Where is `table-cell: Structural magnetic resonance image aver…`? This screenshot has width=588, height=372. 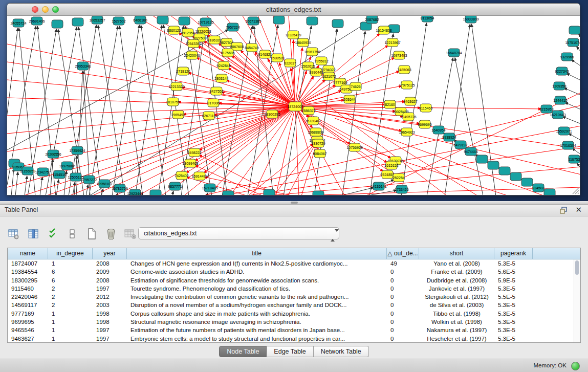 table-cell: Structural magnetic resonance image aver… is located at coordinates (257, 322).